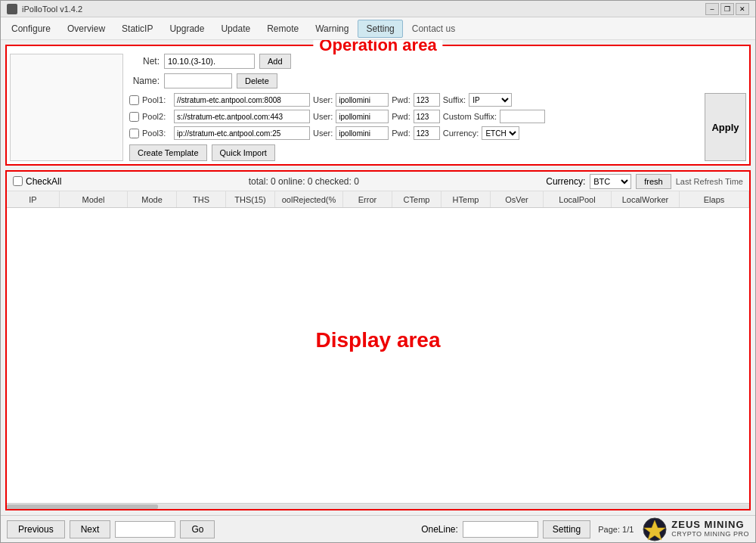 Image resolution: width=756 pixels, height=543 pixels. Describe the element at coordinates (378, 29) in the screenshot. I see `menu-bar: Configure Overview StaticIP Upgrade Upda…` at that location.